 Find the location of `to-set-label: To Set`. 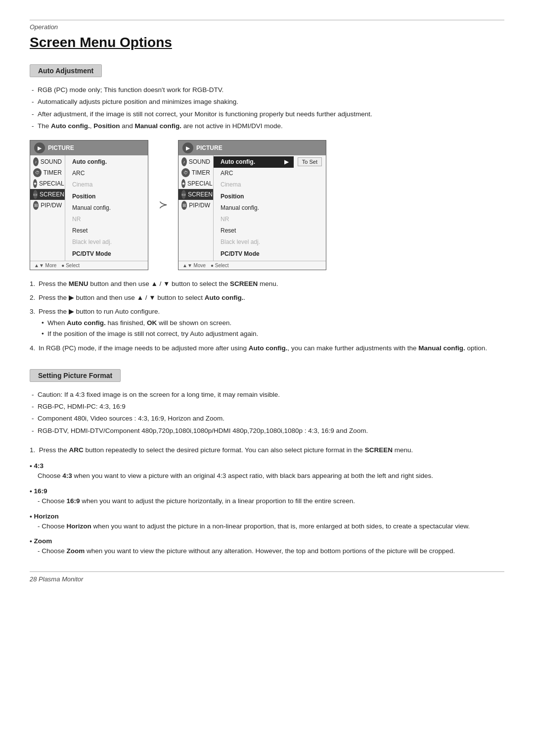

to-set-label: To Set is located at coordinates (310, 162).